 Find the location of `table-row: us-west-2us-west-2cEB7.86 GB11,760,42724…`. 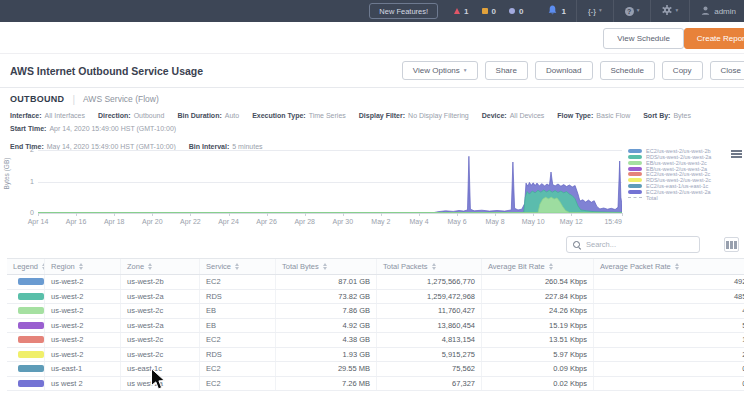

table-row: us-west-2us-west-2cEB7.86 GB11,760,42724… is located at coordinates (376, 312).